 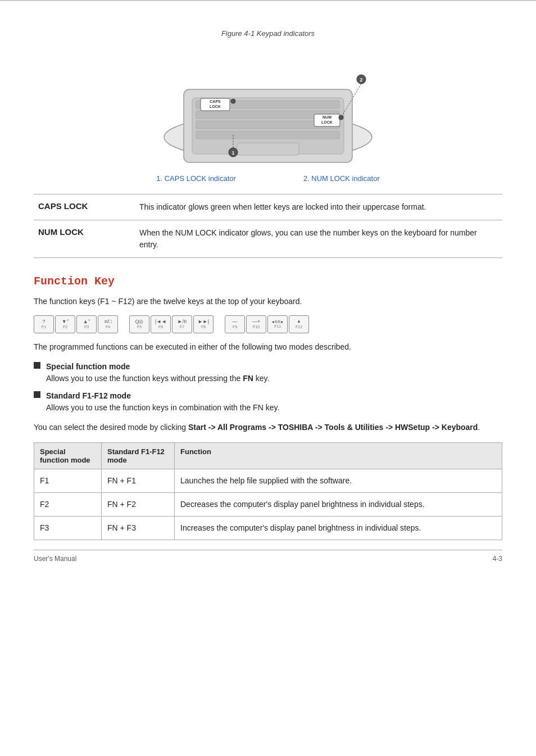 What do you see at coordinates (235, 324) in the screenshot?
I see `fkey-f9: — F9` at bounding box center [235, 324].